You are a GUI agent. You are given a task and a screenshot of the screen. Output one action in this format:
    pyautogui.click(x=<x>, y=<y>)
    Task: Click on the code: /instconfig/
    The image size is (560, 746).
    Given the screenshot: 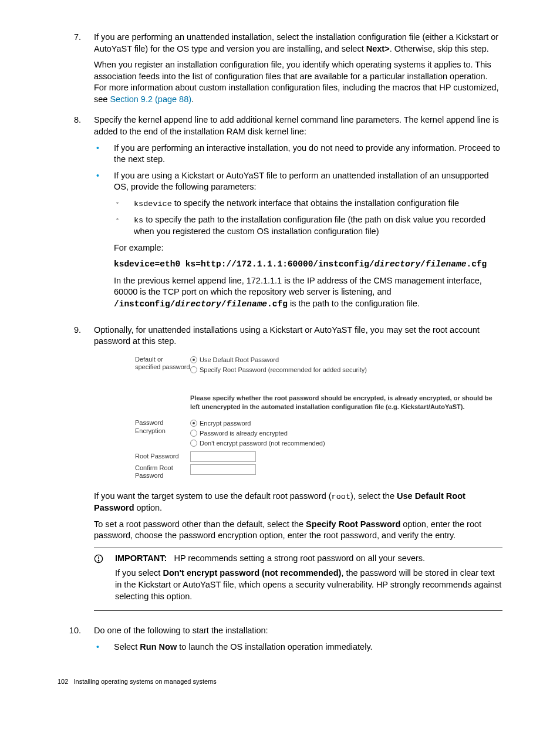 What is the action you would take?
    pyautogui.click(x=144, y=304)
    